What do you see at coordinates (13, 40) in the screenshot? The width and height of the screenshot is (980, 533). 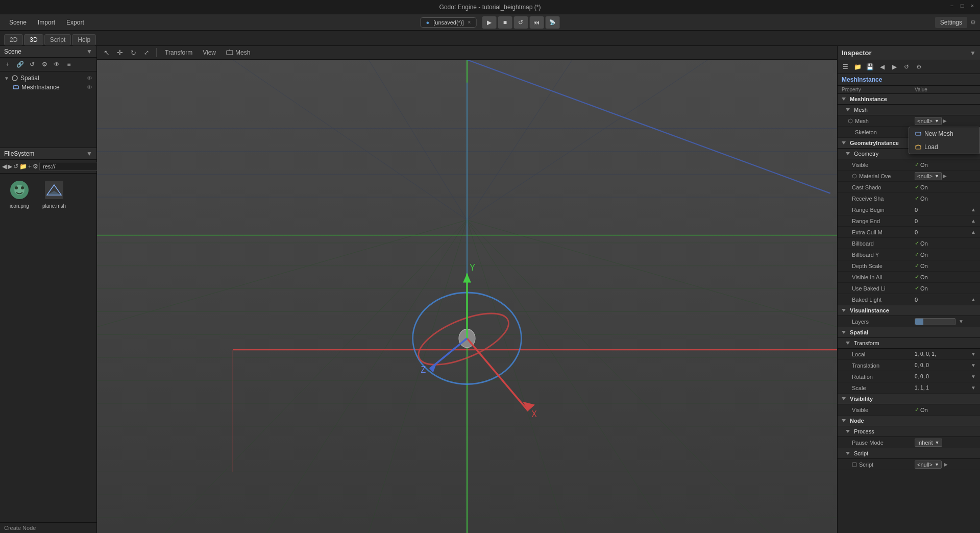 I see `tab-2d: 2D` at bounding box center [13, 40].